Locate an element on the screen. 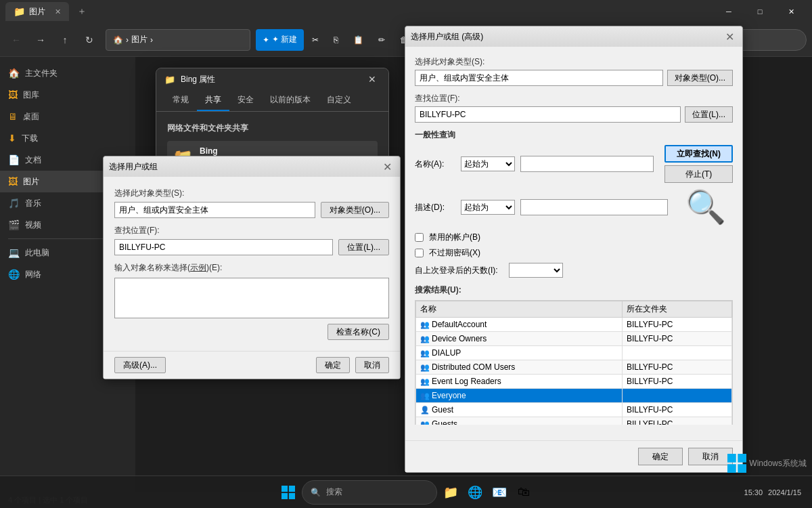 The width and height of the screenshot is (812, 508). desktop-icon: 🖥 is located at coordinates (13, 117).